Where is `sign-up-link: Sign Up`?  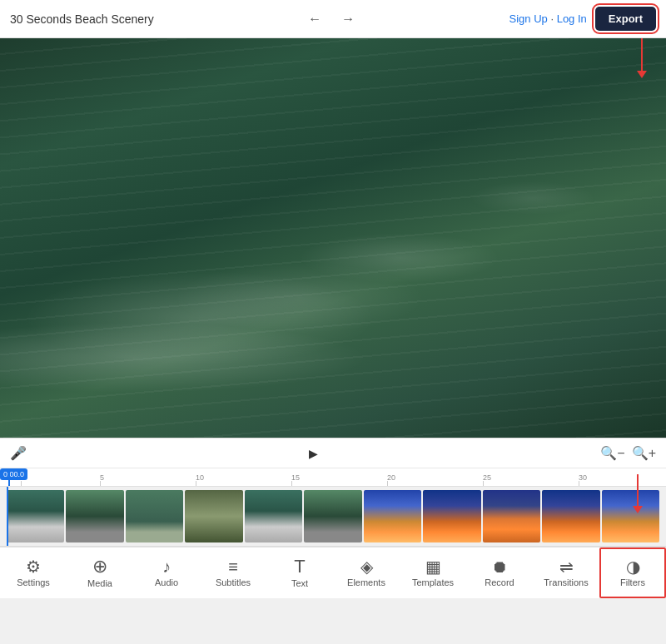 sign-up-link: Sign Up is located at coordinates (529, 18).